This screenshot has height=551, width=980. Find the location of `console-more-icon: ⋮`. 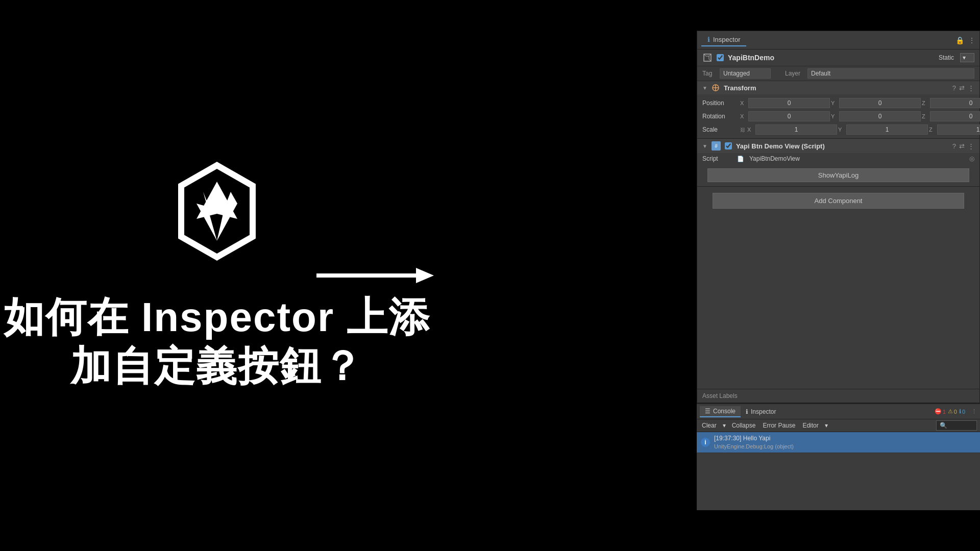

console-more-icon: ⋮ is located at coordinates (974, 411).